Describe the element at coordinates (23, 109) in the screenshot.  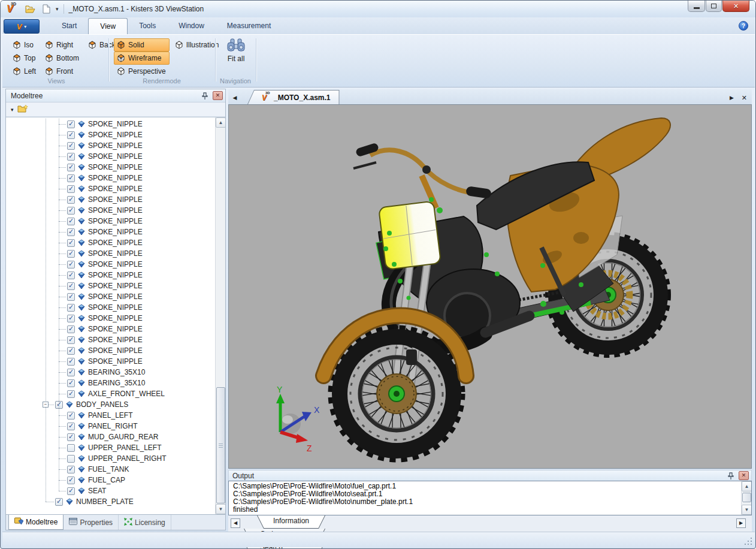
I see `new-folder-icon` at that location.